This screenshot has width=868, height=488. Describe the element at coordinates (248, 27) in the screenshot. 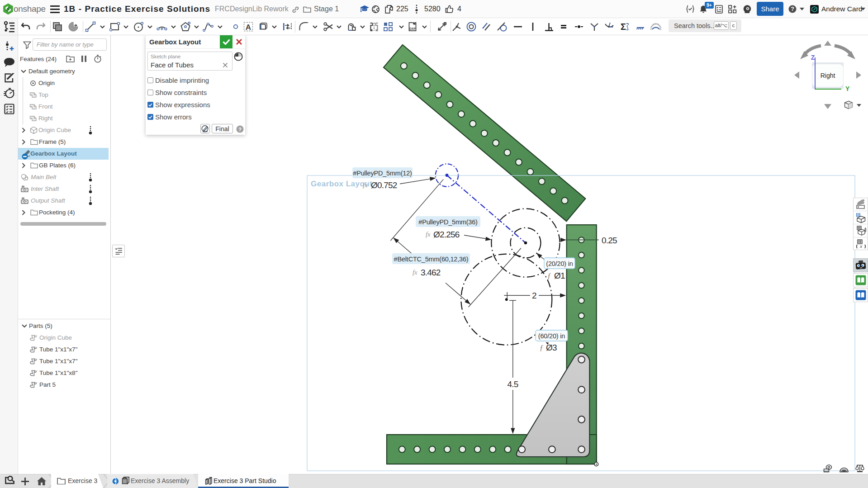

I see `svg-text: A` at that location.